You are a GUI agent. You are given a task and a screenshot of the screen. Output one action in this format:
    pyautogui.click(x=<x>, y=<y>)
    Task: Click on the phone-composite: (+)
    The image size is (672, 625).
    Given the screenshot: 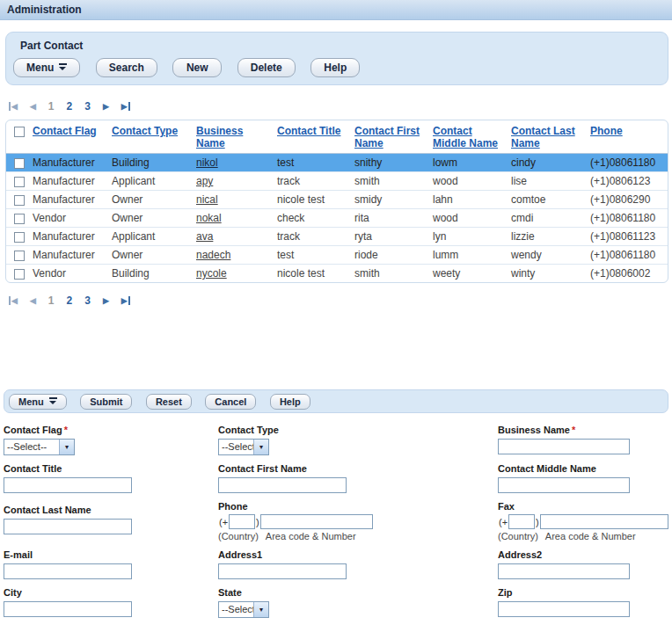 What is the action you would take?
    pyautogui.click(x=358, y=522)
    